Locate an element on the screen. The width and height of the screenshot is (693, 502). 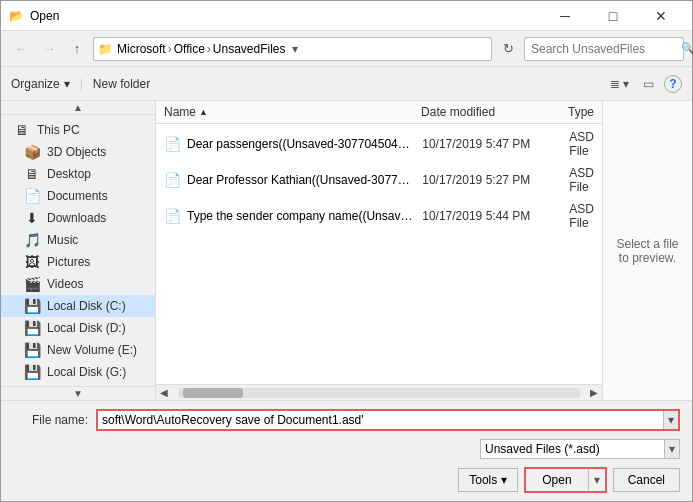
column-name-label: Name is located at coordinates (180, 112).